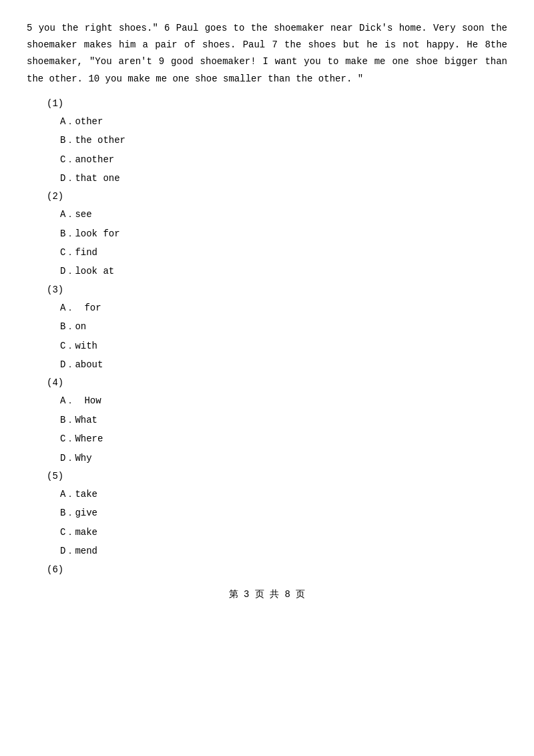  I want to click on question-number-5: (5), so click(277, 476).